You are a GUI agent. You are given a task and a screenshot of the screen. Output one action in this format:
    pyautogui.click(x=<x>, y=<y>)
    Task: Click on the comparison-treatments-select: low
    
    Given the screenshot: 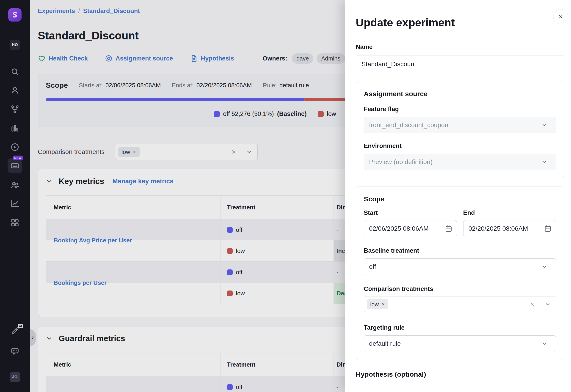 What is the action you would take?
    pyautogui.click(x=460, y=304)
    